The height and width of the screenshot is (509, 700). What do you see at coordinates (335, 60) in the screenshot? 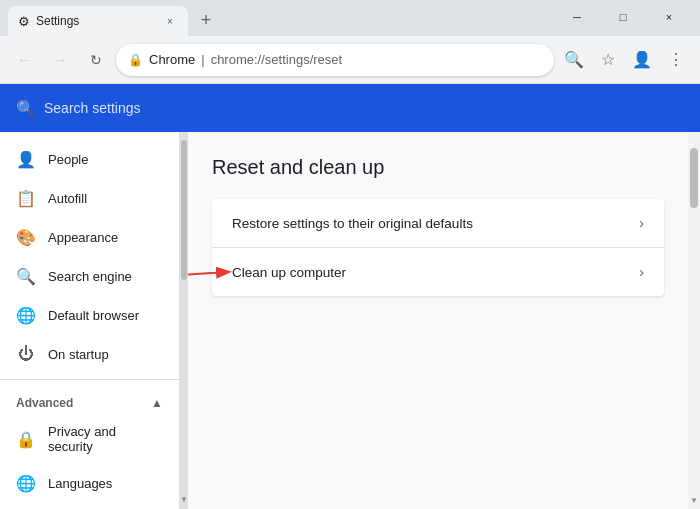
I see `url-bar: 🔒 Chrome | chrome://settings/reset` at bounding box center [335, 60].